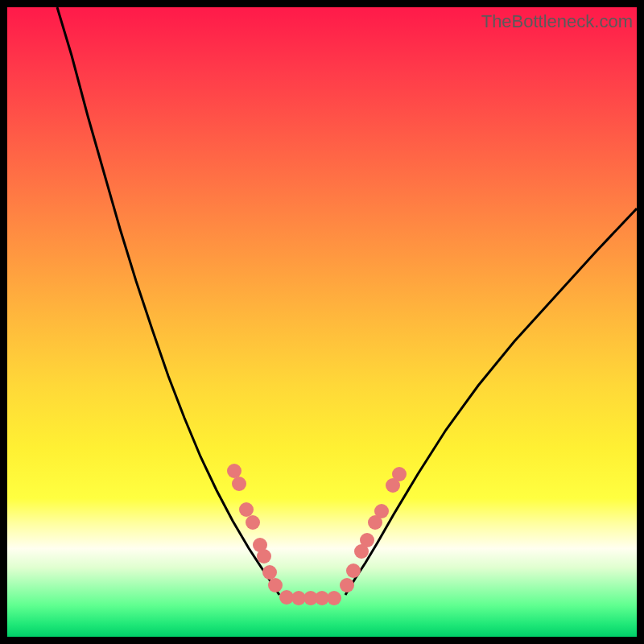 This screenshot has height=644, width=644. Describe the element at coordinates (557, 22) in the screenshot. I see `watermark-text: TheBottleneck.com` at that location.